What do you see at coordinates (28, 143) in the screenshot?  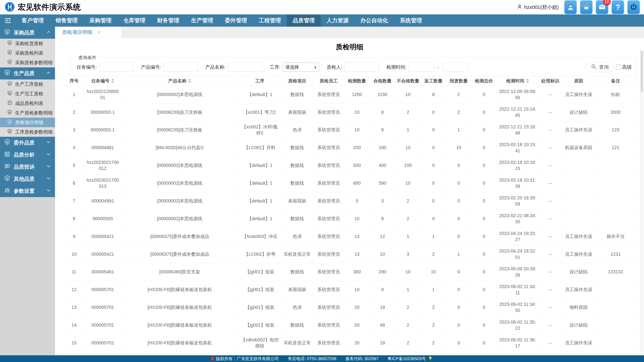 I see `sidebar-group-outsource-quality: Q 委外品质` at bounding box center [28, 143].